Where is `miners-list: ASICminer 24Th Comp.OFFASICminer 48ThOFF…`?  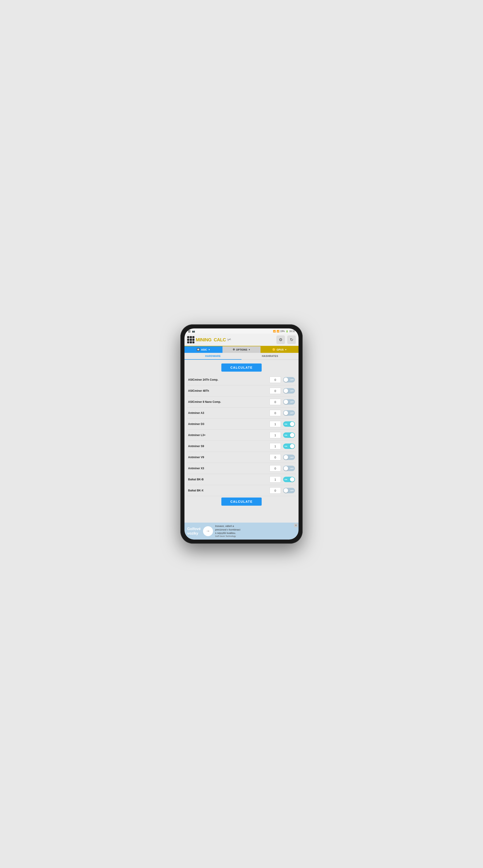 miners-list: ASICminer 24Th Comp.OFFASICminer 48ThOFF… is located at coordinates (242, 435).